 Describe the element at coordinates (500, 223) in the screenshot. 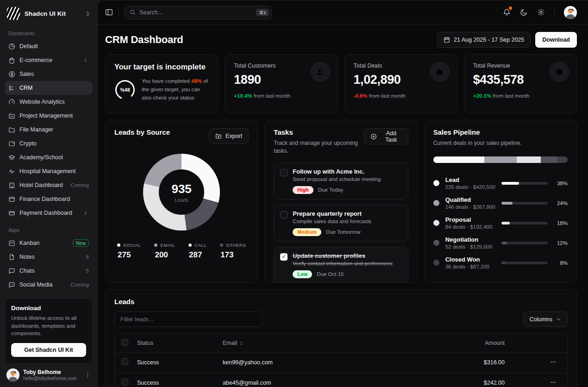

I see `pipeline-stage: Proposal84 deals · $192,400 18%` at that location.